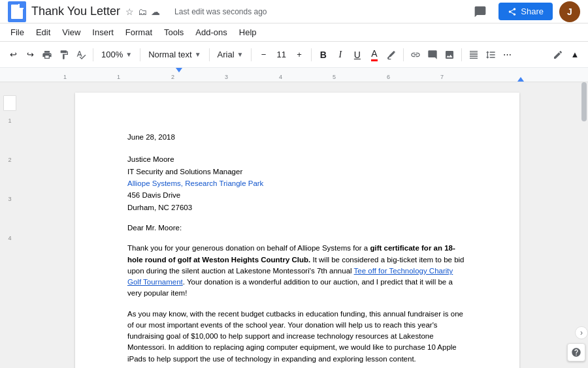  Describe the element at coordinates (480, 12) in the screenshot. I see `comments-button` at that location.